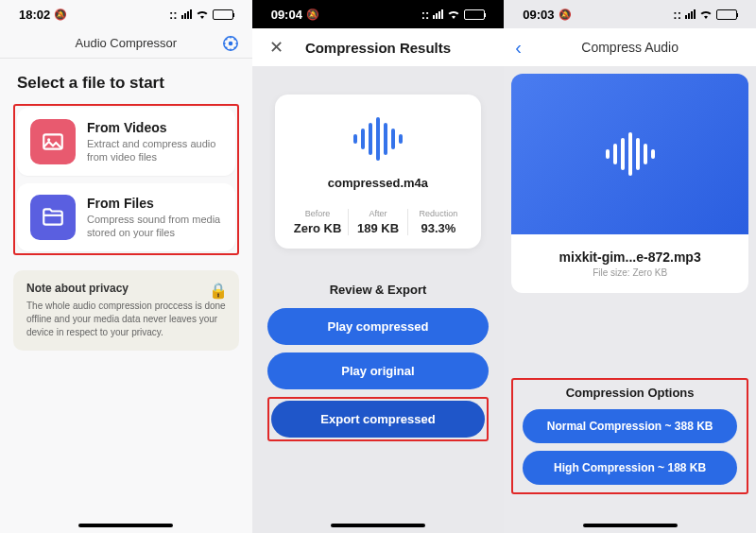 This screenshot has height=533, width=756. What do you see at coordinates (34, 15) in the screenshot?
I see `status-time: 18:02` at bounding box center [34, 15].